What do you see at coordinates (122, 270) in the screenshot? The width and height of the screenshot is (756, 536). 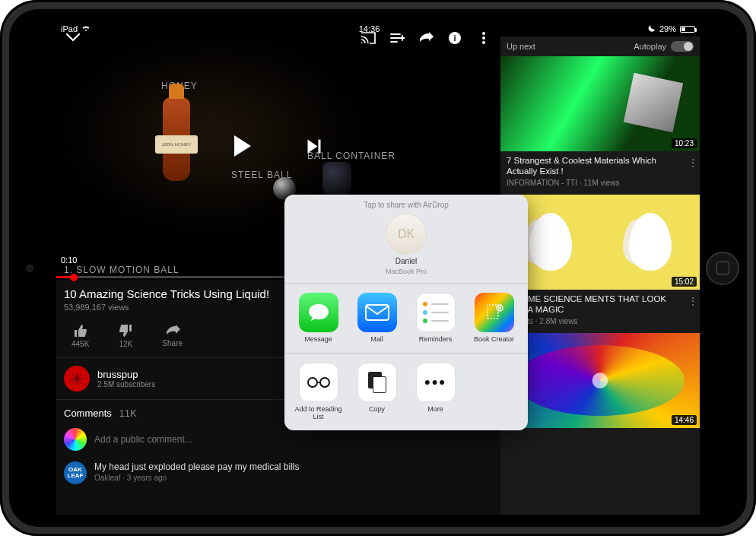 I see `chapter-label: 1. SLOW MOTION BALL` at bounding box center [122, 270].